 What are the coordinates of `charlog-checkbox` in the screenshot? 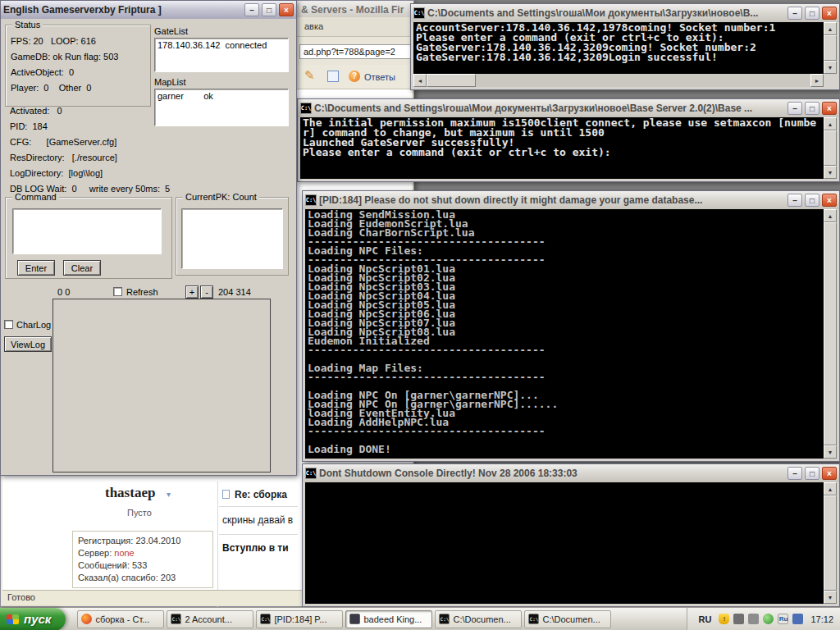 It's located at (8, 325).